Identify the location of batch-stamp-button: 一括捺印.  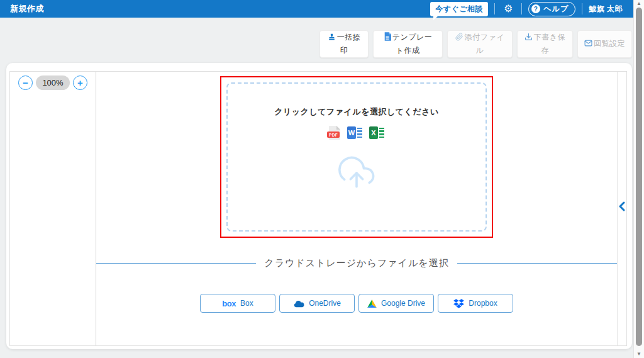
(344, 44).